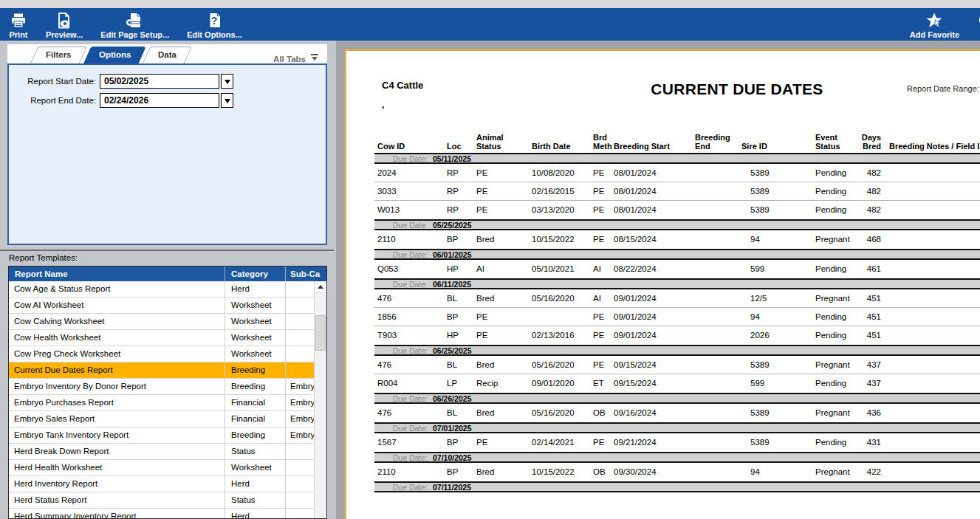  What do you see at coordinates (168, 452) in the screenshot?
I see `template-row: Herd Break Down ReportStatus` at bounding box center [168, 452].